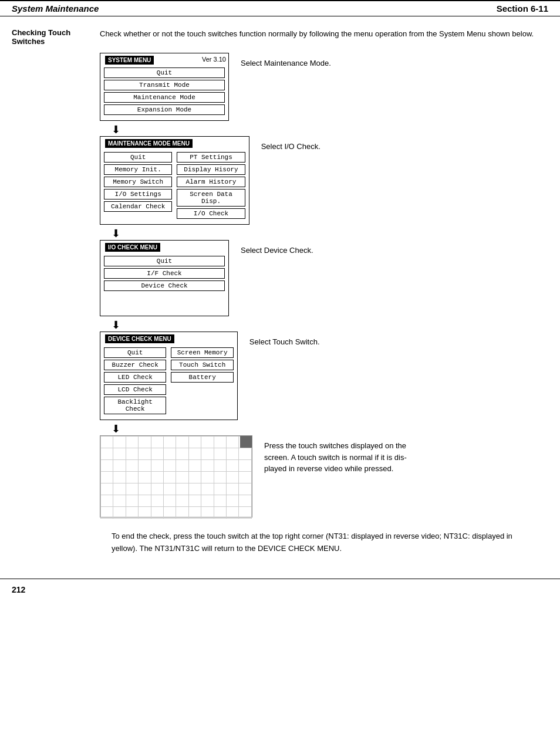 This screenshot has height=744, width=560. I want to click on header-title: System Maintenance, so click(55, 8).